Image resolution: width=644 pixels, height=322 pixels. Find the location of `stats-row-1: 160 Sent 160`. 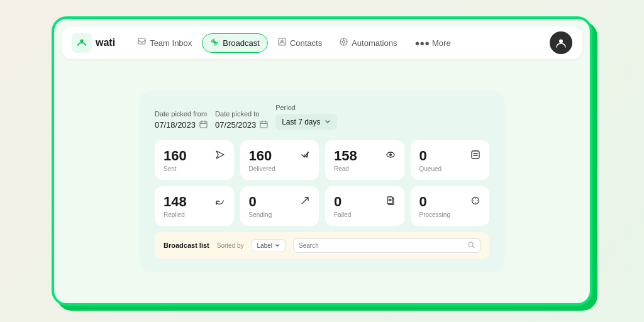

stats-row-1: 160 Sent 160 is located at coordinates (322, 160).